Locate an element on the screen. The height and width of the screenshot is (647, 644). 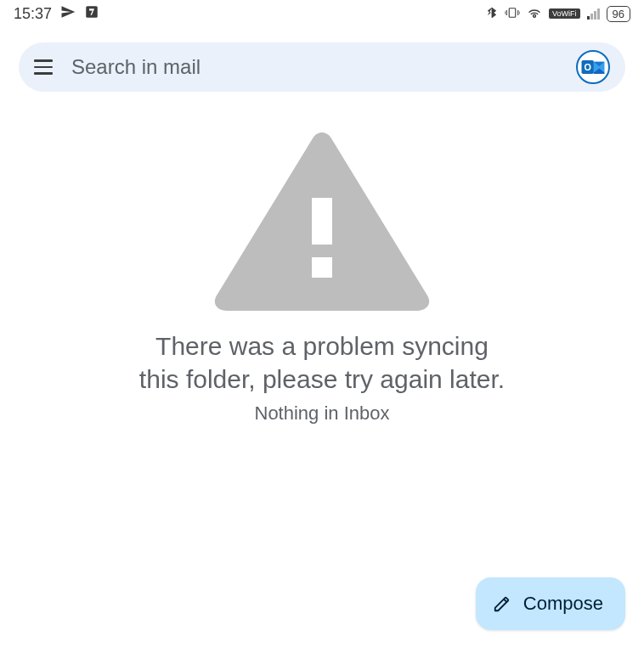
search-bar: O is located at coordinates (322, 67).